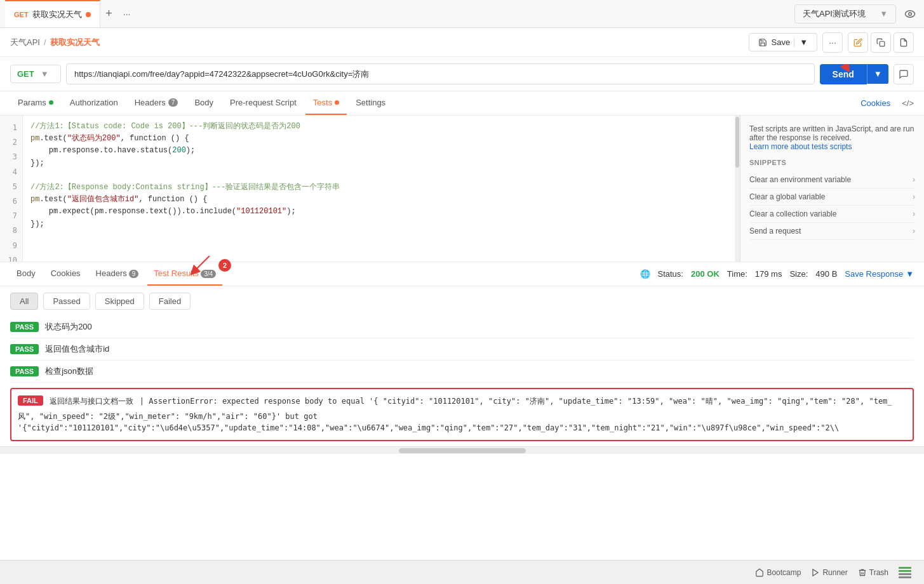 The height and width of the screenshot is (584, 924). Describe the element at coordinates (462, 450) in the screenshot. I see `horizontal-scrollbar` at that location.